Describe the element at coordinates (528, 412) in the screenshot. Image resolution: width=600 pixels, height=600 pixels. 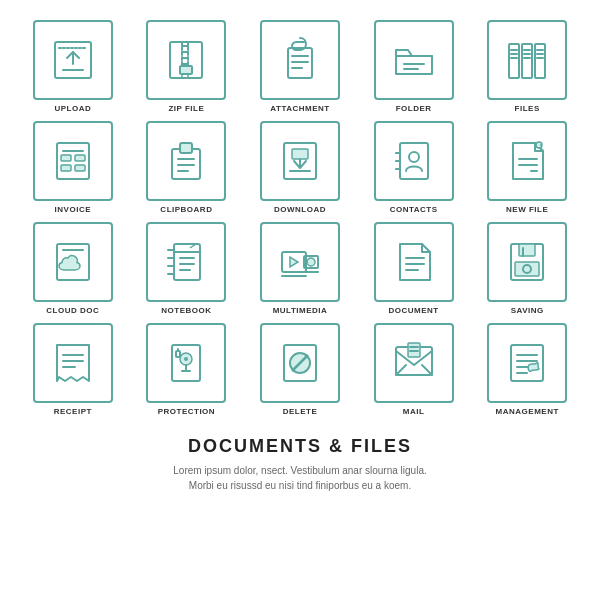
I see `icon-label-management: MANAGEMENT` at that location.